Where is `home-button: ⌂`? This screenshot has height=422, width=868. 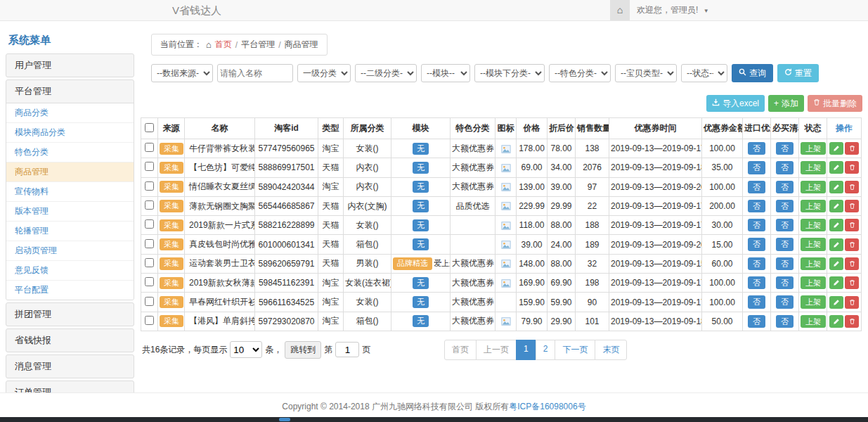 home-button: ⌂ is located at coordinates (620, 10).